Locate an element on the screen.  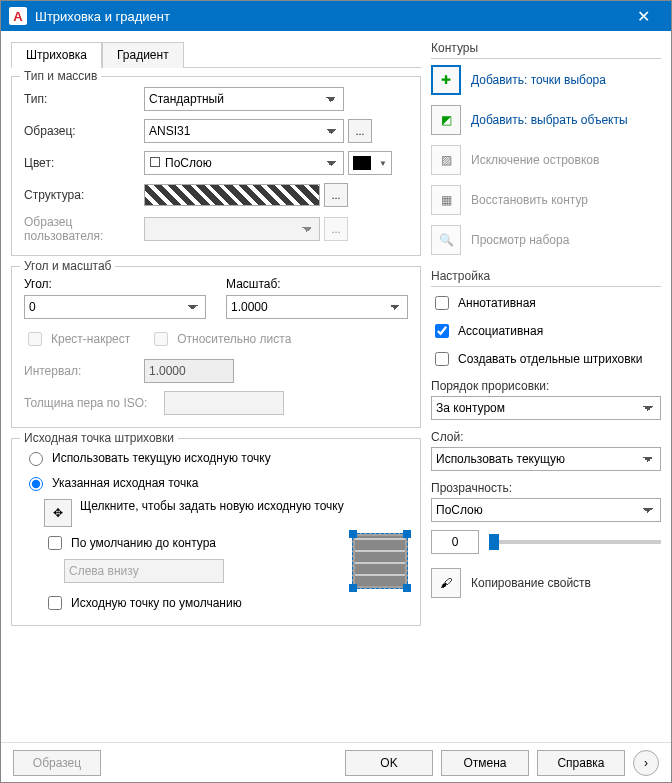
transparency-value-input is located at coordinates (455, 542).